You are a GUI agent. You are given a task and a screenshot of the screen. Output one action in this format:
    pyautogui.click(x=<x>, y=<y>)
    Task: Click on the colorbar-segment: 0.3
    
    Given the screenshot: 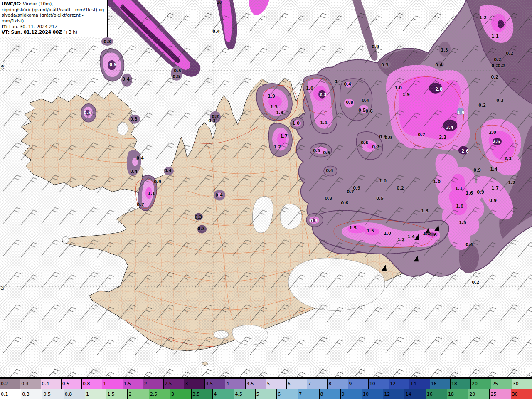 What is the action you would take?
    pyautogui.click(x=32, y=394)
    